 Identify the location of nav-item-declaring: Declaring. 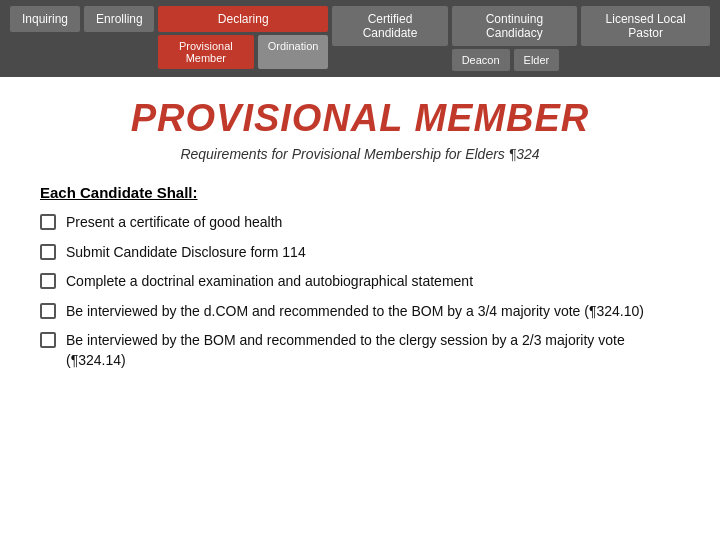
(243, 19).